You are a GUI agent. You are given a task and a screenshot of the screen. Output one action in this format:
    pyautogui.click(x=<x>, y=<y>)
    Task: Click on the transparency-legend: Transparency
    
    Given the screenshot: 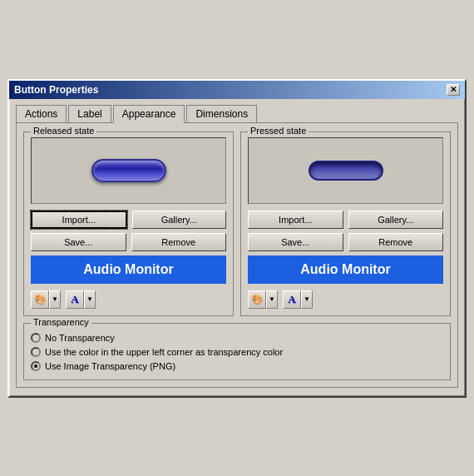 What is the action you would take?
    pyautogui.click(x=62, y=322)
    